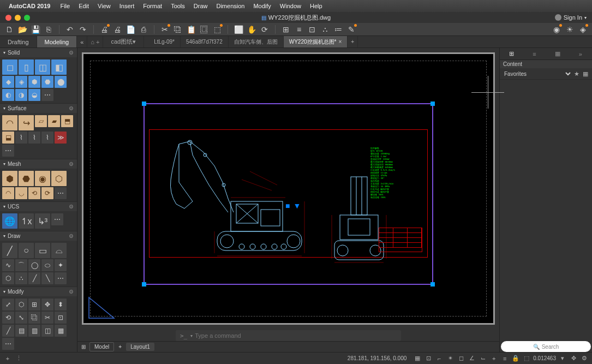 Image resolution: width=592 pixels, height=364 pixels. I want to click on lineweight-icon: ≡, so click(505, 359).